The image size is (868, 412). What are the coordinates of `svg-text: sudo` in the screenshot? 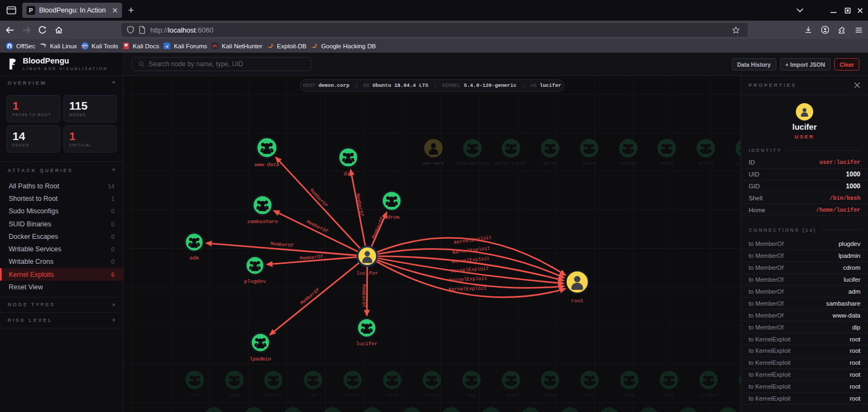 It's located at (511, 395).